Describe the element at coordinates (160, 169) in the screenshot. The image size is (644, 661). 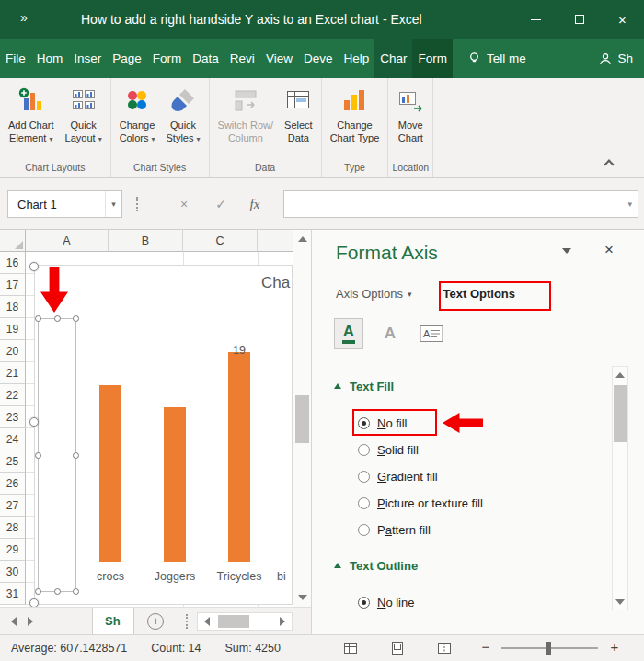
I see `ribbon-group-label: Chart Styles` at that location.